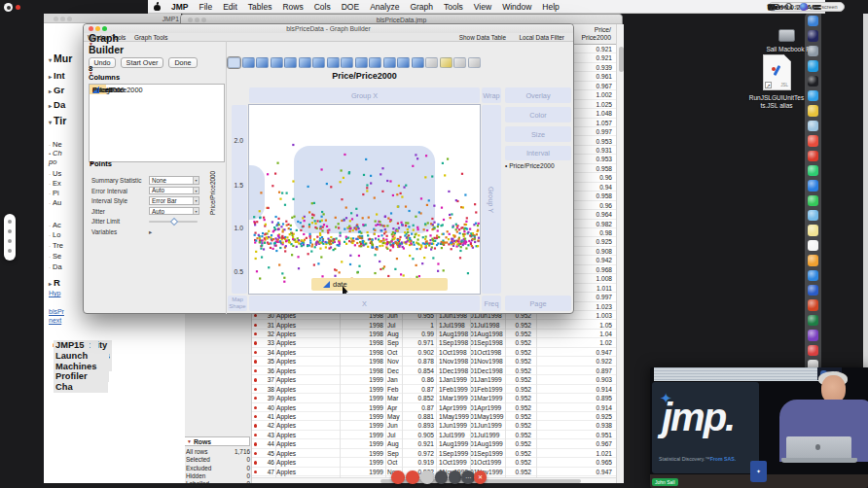  What do you see at coordinates (183, 62) in the screenshot?
I see `done-button: Done` at bounding box center [183, 62].